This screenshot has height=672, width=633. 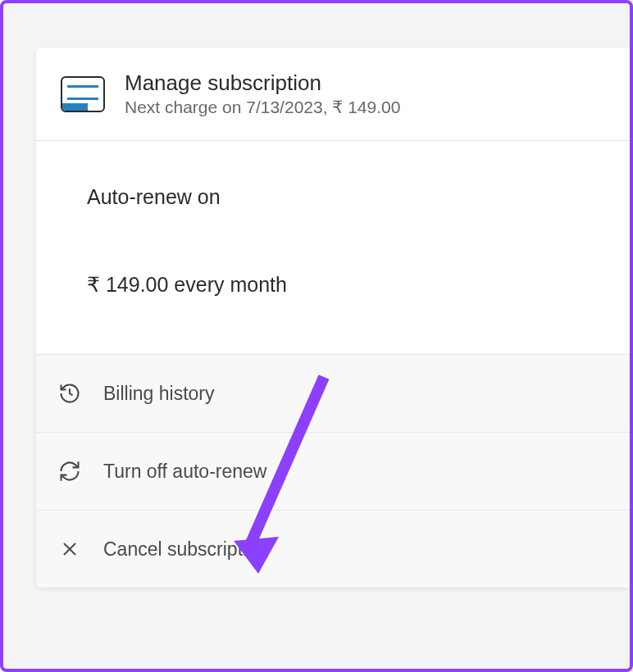 What do you see at coordinates (333, 472) in the screenshot?
I see `turn-off-auto-renew-item: Turn off auto-renew` at bounding box center [333, 472].